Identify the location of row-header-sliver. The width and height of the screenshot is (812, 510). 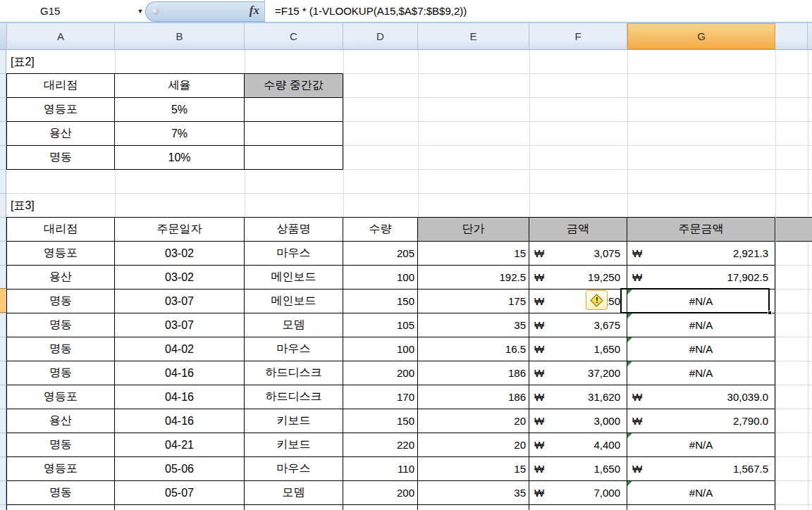
(3, 280).